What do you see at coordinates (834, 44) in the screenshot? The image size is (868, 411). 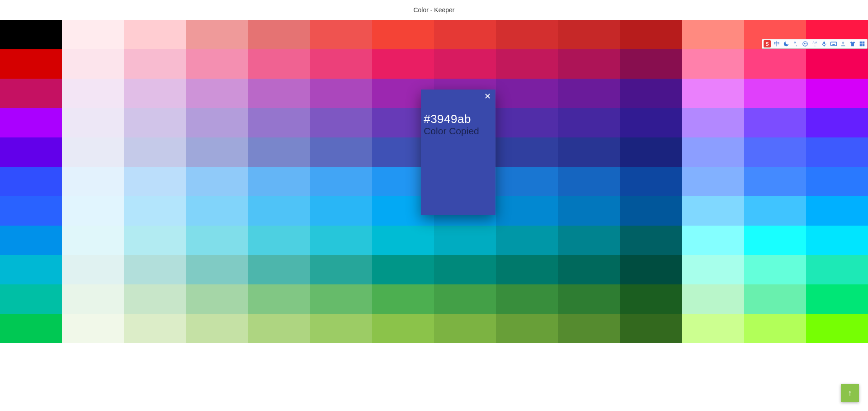 I see `keyboard-icon` at bounding box center [834, 44].